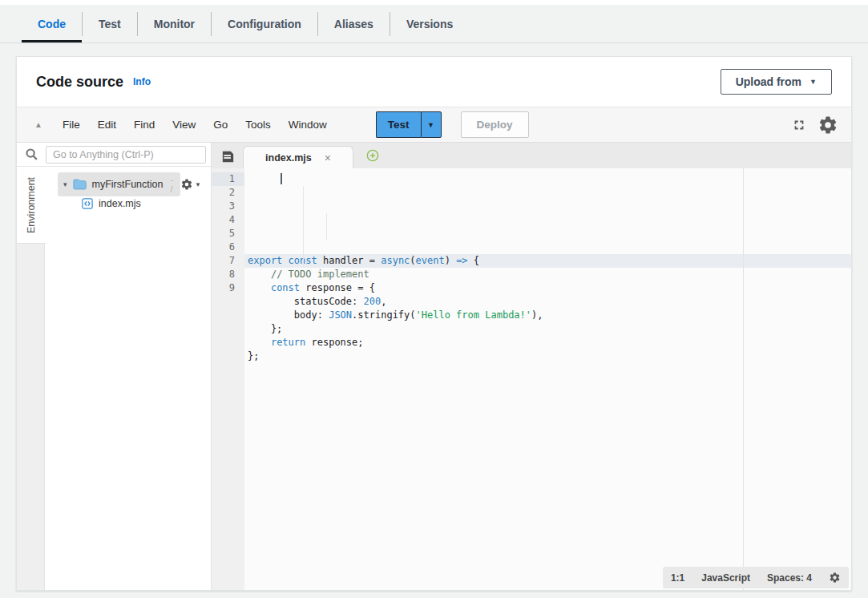  I want to click on language-mode: JavaScript, so click(726, 578).